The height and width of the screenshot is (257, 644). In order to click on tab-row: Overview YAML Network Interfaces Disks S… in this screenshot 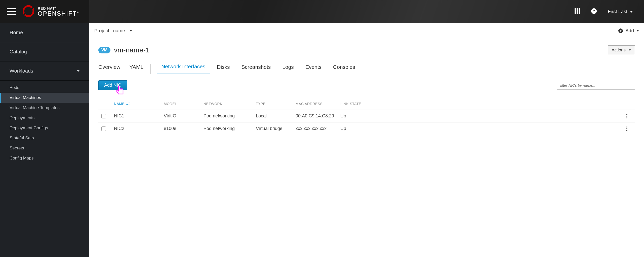, I will do `click(367, 65)`.